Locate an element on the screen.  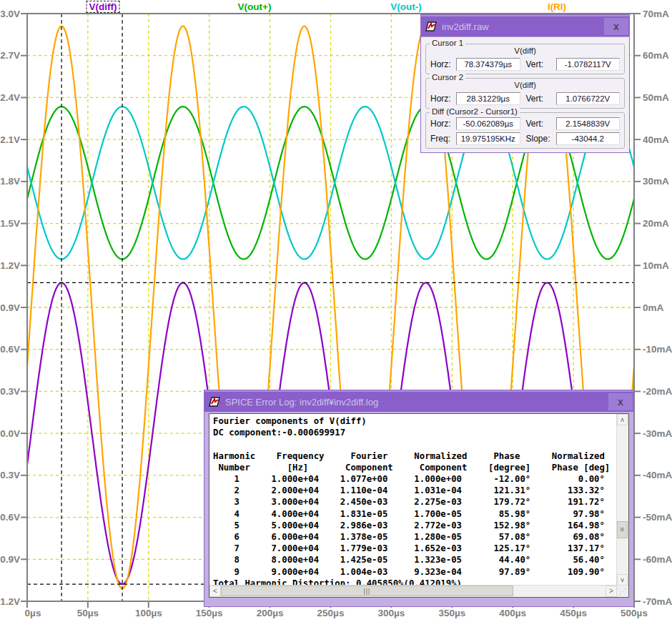
cursor-window-body: Cursor 1 V(diff) Horz: 78.374379µs Vert:… is located at coordinates (525, 94).